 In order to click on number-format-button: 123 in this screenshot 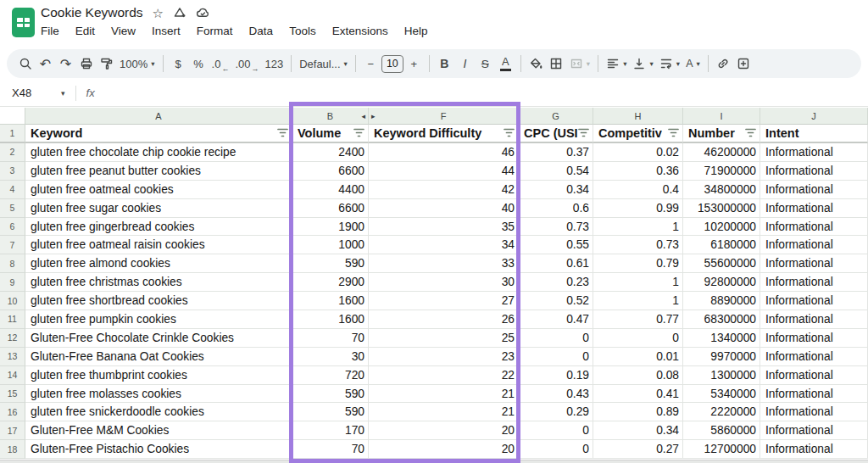, I will do `click(274, 64)`.